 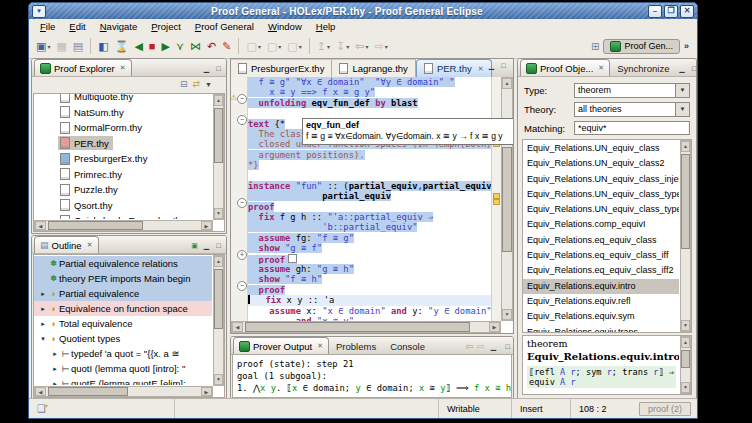 What do you see at coordinates (194, 246) in the screenshot?
I see `link-outline-icon: ▣` at bounding box center [194, 246].